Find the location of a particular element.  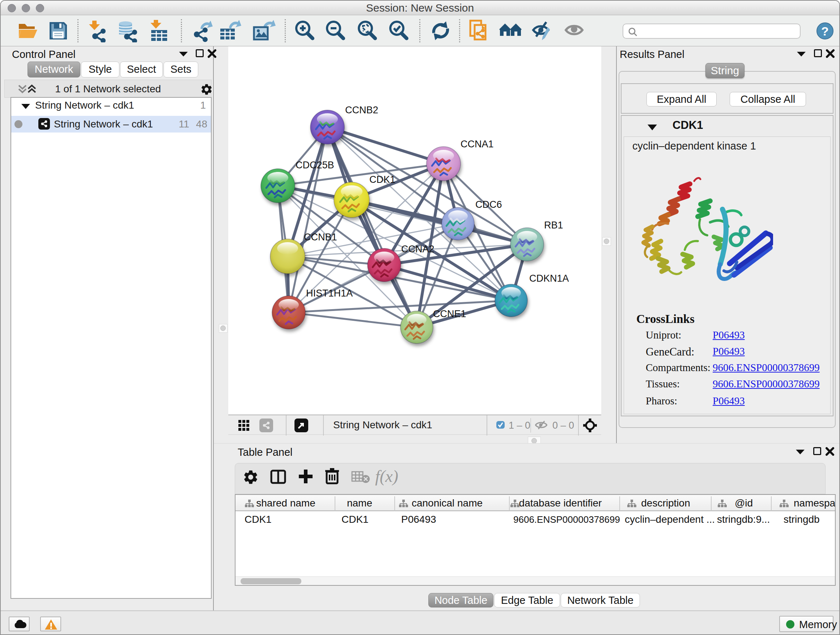

svg-text: CDK1 is located at coordinates (382, 179).